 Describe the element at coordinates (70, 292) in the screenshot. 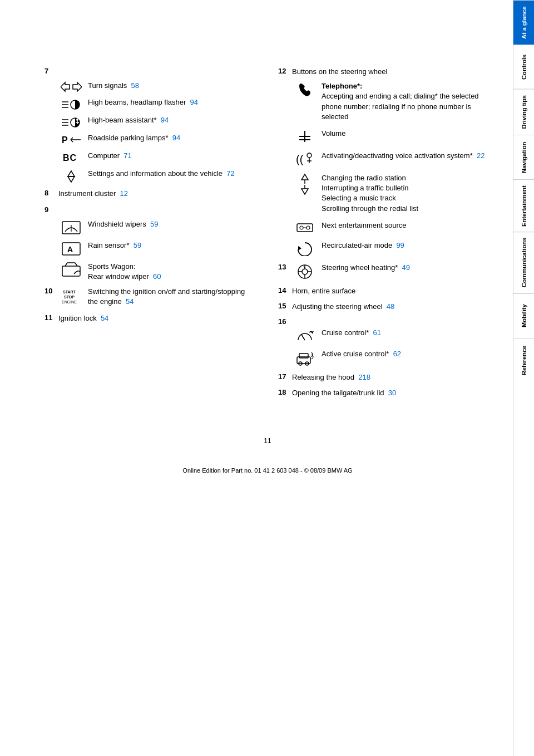

I see `svg-text: START` at that location.